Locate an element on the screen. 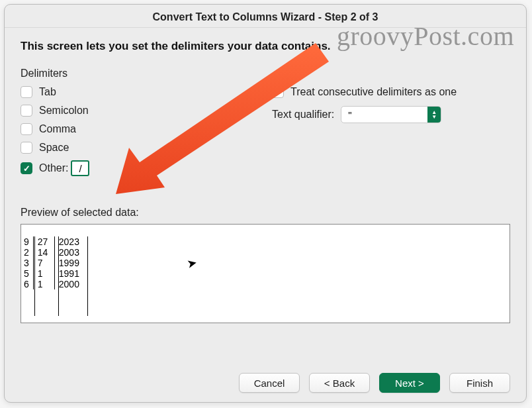 The height and width of the screenshot is (408, 532). treat-consecutive-row: Treat consecutive delimiters as one is located at coordinates (391, 92).